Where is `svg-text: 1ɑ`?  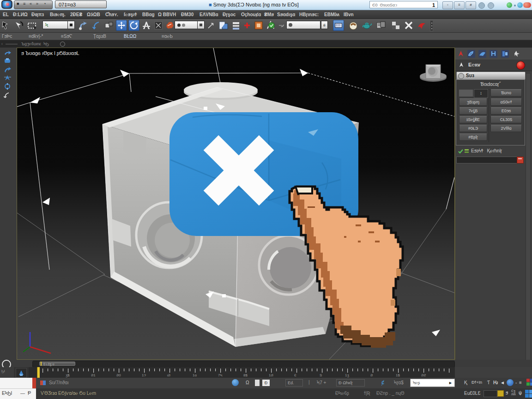
svg-text: 1ɑ is located at coordinates (195, 375).